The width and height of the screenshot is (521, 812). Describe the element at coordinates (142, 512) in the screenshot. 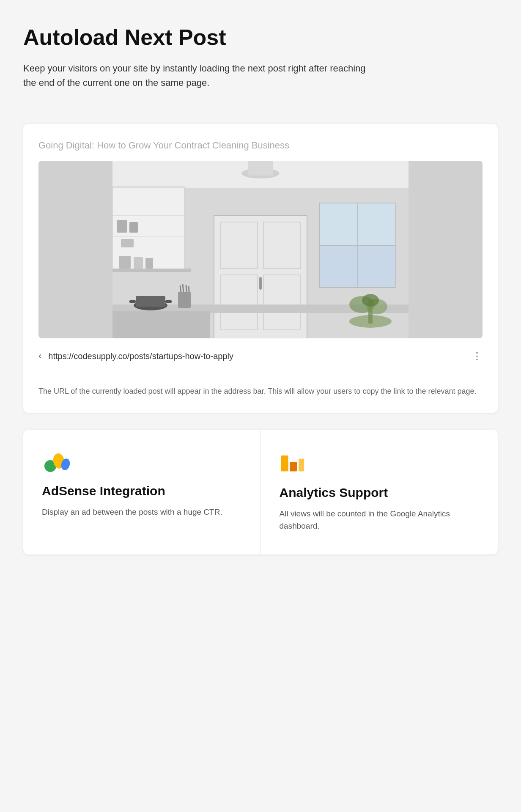

I see `adsense-feature-description: Display an ad between the posts with a h…` at that location.